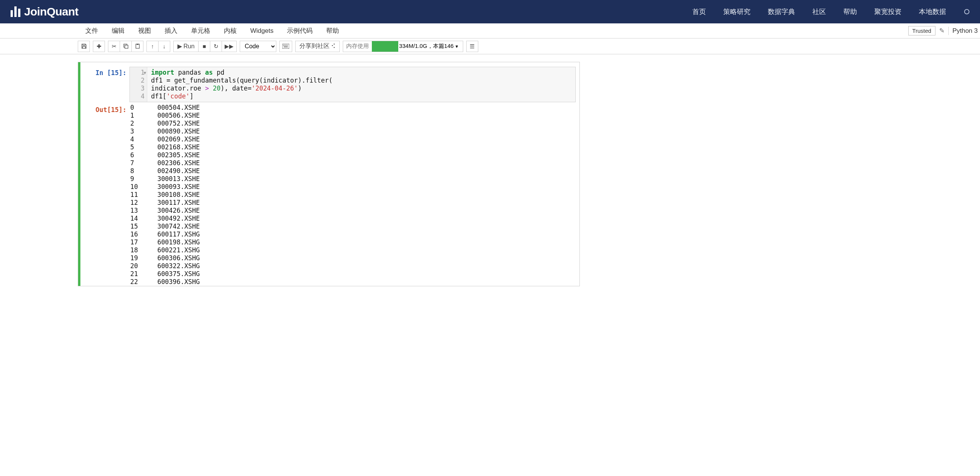 The height and width of the screenshot is (476, 980). What do you see at coordinates (137, 46) in the screenshot?
I see `paste-button` at bounding box center [137, 46].